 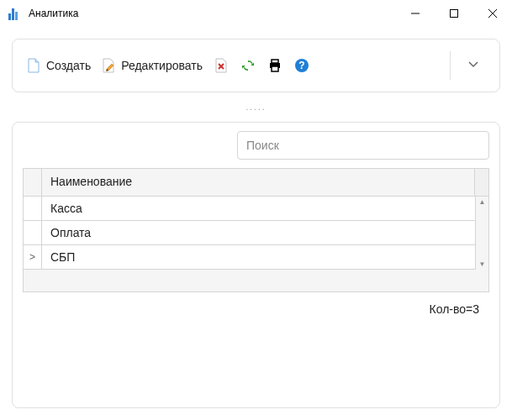 I want to click on table-row: Касса, so click(x=249, y=208).